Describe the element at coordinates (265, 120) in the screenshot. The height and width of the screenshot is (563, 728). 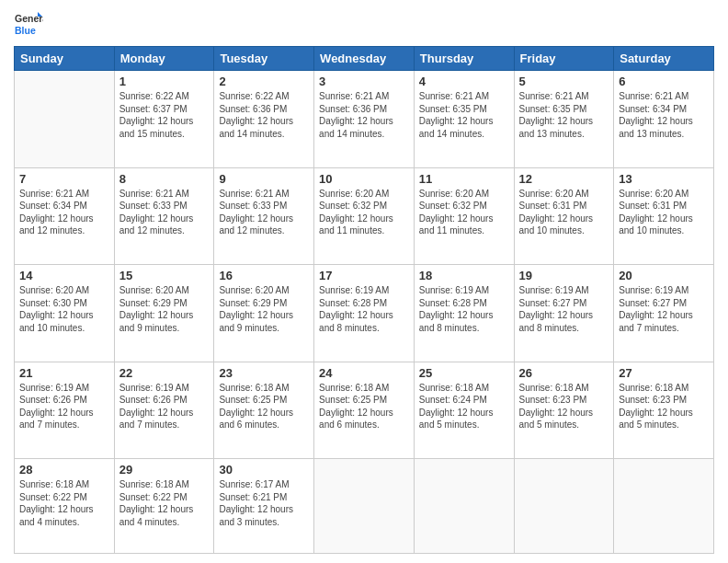
I see `day-cell: 2Sunrise: 6:22 AM Sunset: 6:36 PM Daylig…` at that location.